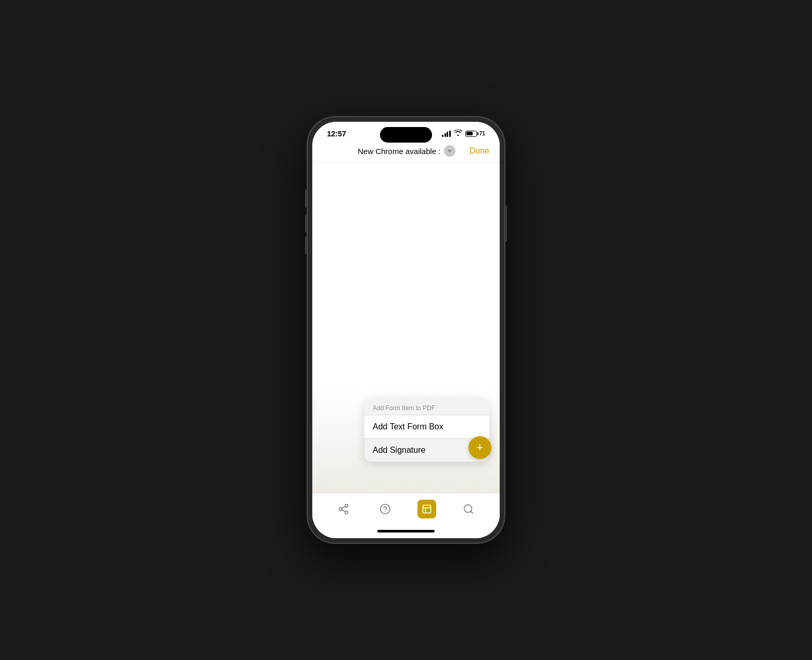  I want to click on nav-done-button: Done, so click(479, 151).